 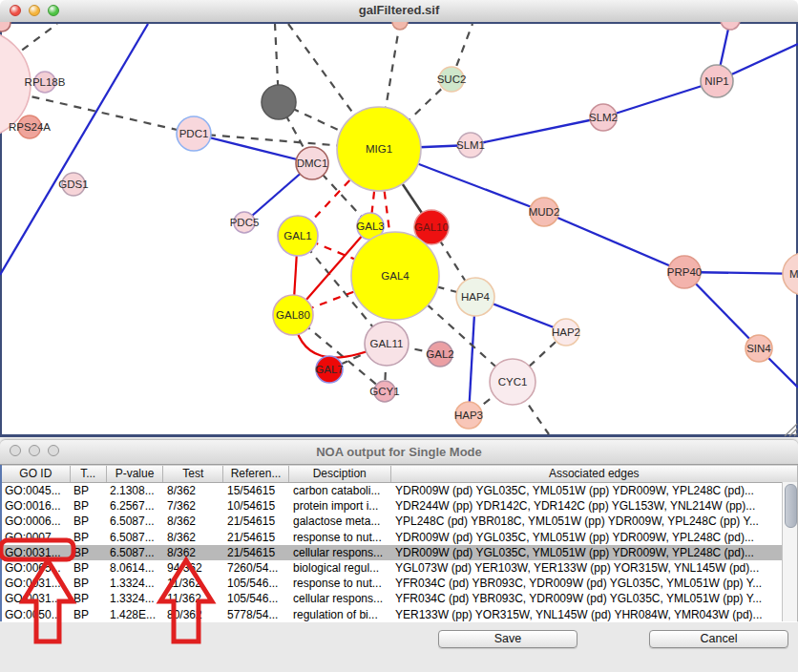 What do you see at coordinates (293, 315) in the screenshot?
I see `node-GAL80` at bounding box center [293, 315].